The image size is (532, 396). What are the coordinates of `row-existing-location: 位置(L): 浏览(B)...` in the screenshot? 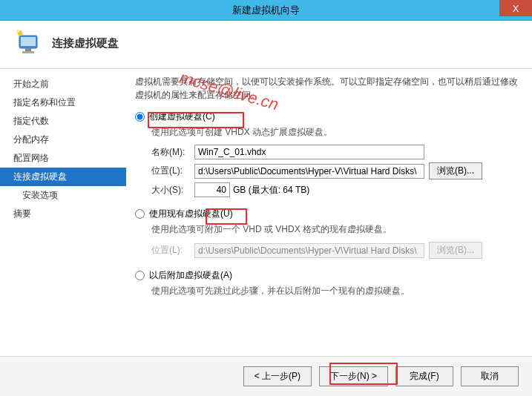 It's located at (337, 251).